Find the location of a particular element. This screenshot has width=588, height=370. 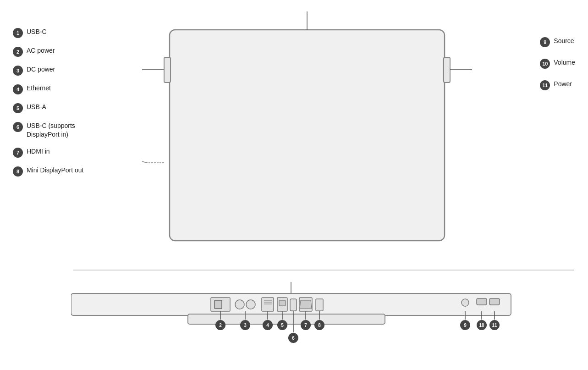

legend-item-2: 2 AC power is located at coordinates (49, 51).